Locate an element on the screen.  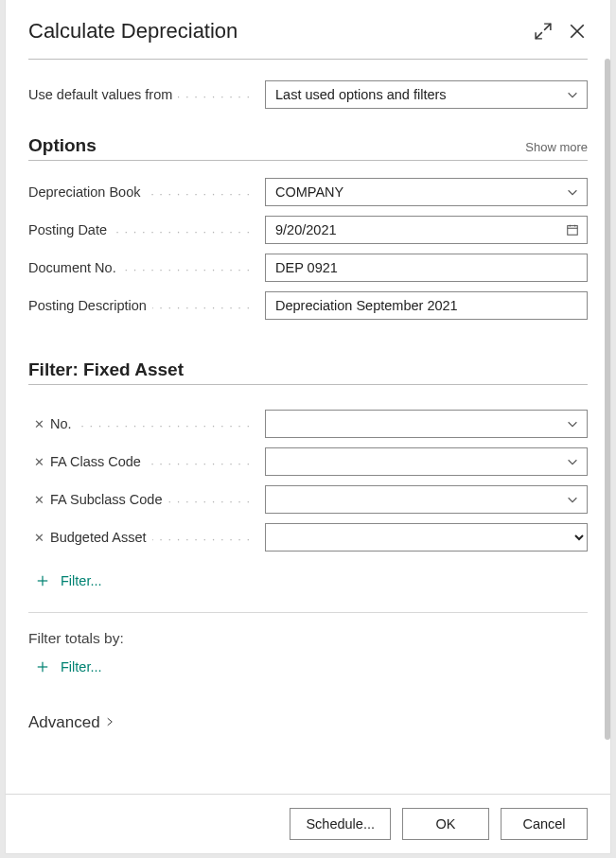
document-no-row: Document No. is located at coordinates (308, 268).